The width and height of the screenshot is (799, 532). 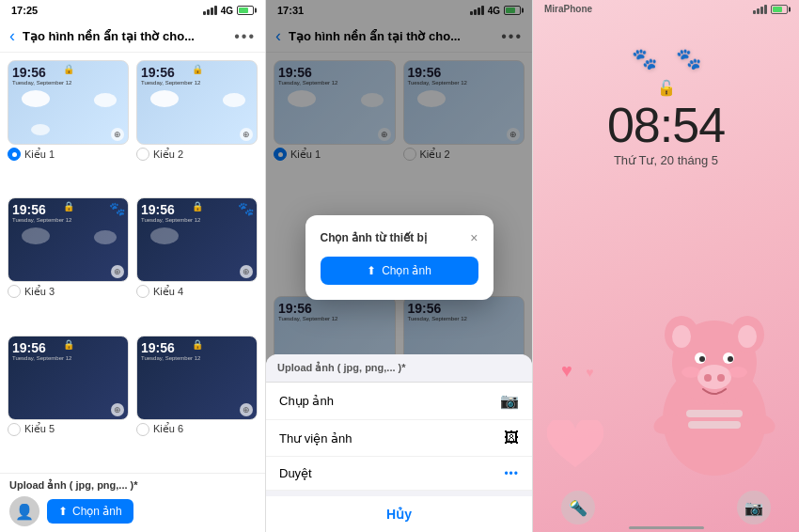 I want to click on lock-screen-content: 🐾 🐾 🔓 08:54 Thứ Tư, 20 tháng 5, so click(x=666, y=93).